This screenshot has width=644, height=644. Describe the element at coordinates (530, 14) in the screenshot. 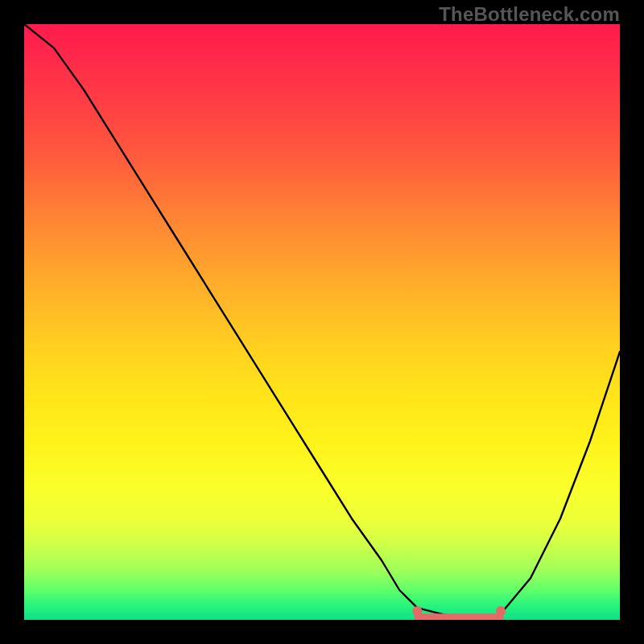

I see `watermark-text: TheBottleneck.com` at that location.